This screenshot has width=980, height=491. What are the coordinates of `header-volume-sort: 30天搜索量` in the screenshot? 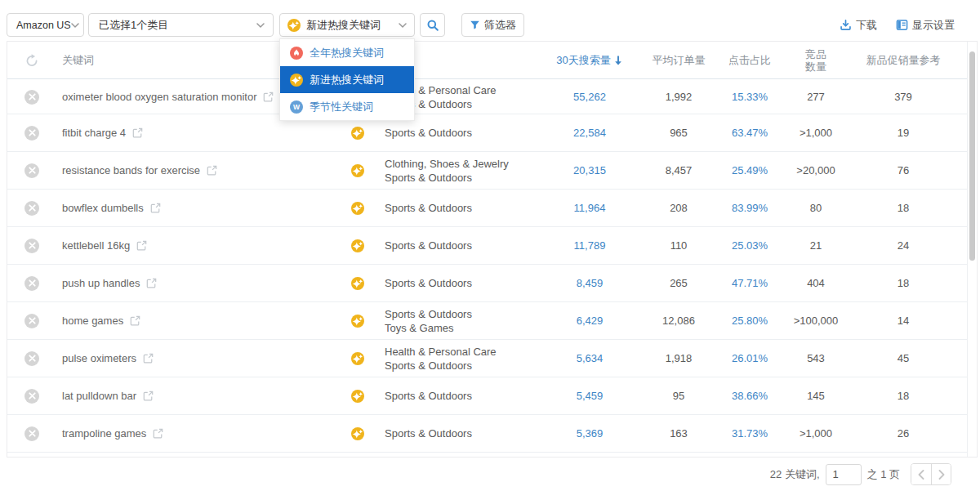 It's located at (590, 60).